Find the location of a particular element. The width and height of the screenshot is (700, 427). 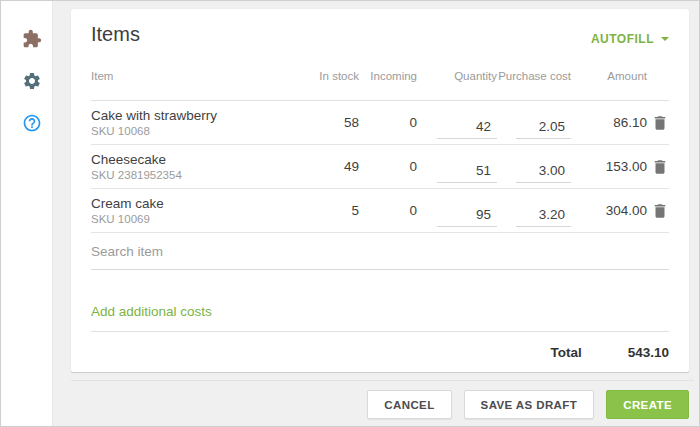

in-stock-value: 58 is located at coordinates (328, 122).